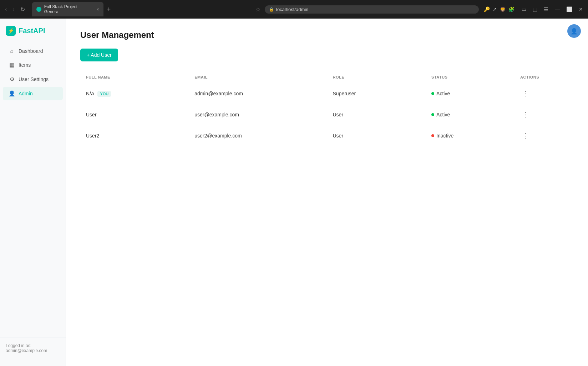 The image size is (588, 366). I want to click on forward-button: ›, so click(14, 9).